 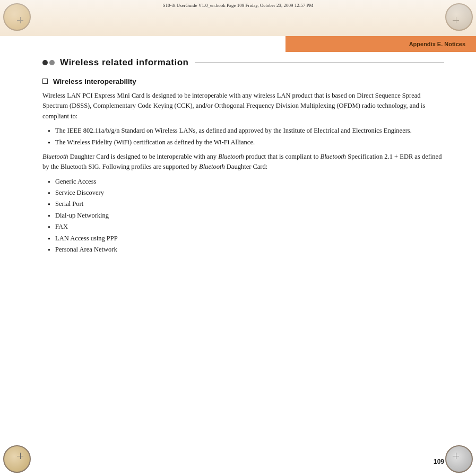 I want to click on header-bar: S10-3t UserGuide V1.0_en.book Page 109 F…, so click(x=238, y=5).